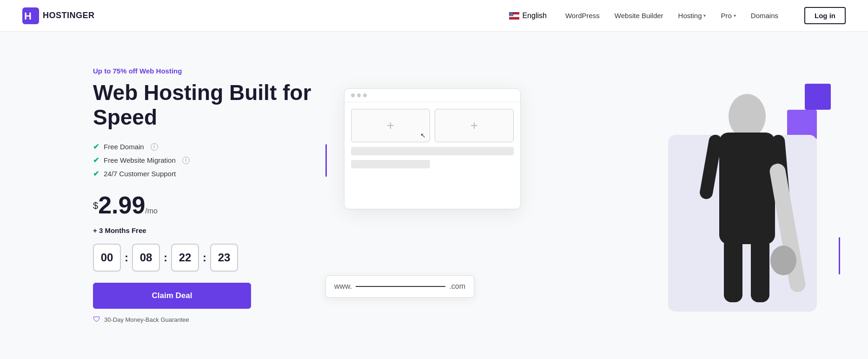 This screenshot has width=868, height=359. What do you see at coordinates (205, 258) in the screenshot?
I see `countdown-timer: 00 : 08 : 22 : 23` at bounding box center [205, 258].